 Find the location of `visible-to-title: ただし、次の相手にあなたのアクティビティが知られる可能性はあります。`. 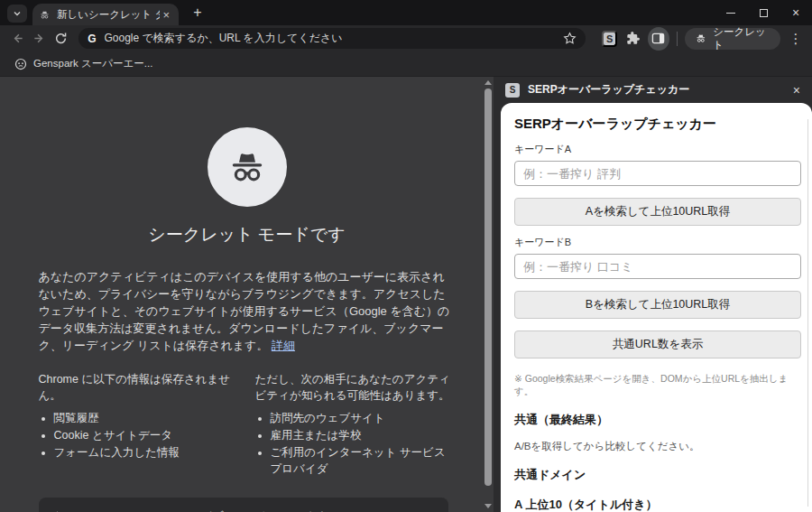

visible-to-title: ただし、次の相手にあなたのアクティビティが知られる可能性はあります。 is located at coordinates (355, 387).